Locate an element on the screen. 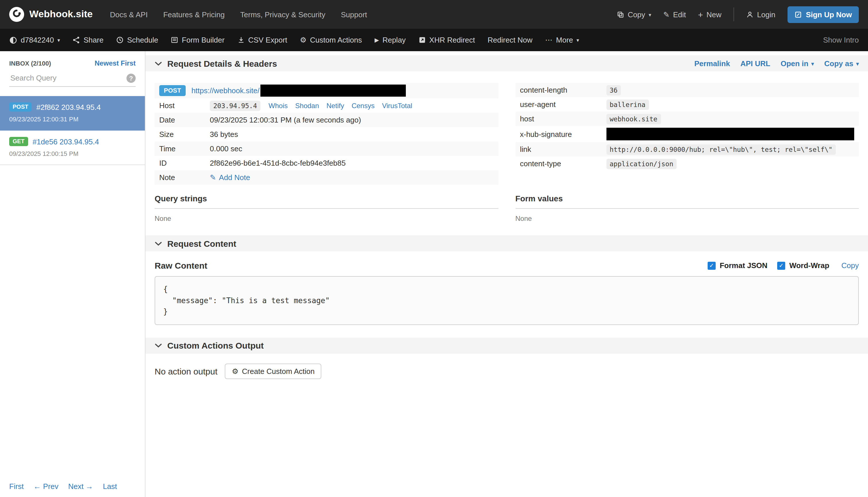  query-form-grid: Query strings None Form values None is located at coordinates (507, 205).